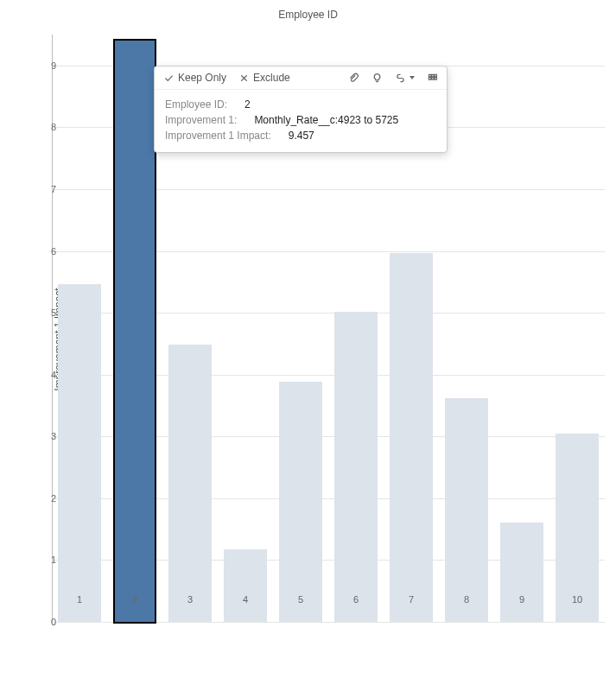 The height and width of the screenshot is (678, 616). What do you see at coordinates (308, 14) in the screenshot?
I see `chart-title: Employee ID` at bounding box center [308, 14].